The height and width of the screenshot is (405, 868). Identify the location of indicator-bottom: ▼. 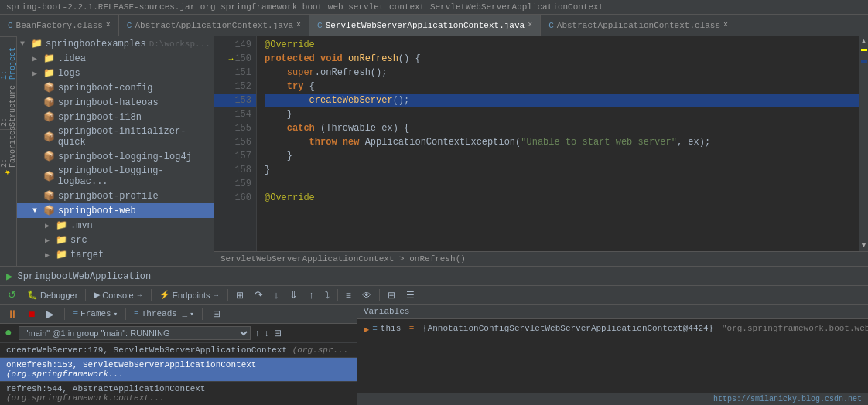
(863, 246).